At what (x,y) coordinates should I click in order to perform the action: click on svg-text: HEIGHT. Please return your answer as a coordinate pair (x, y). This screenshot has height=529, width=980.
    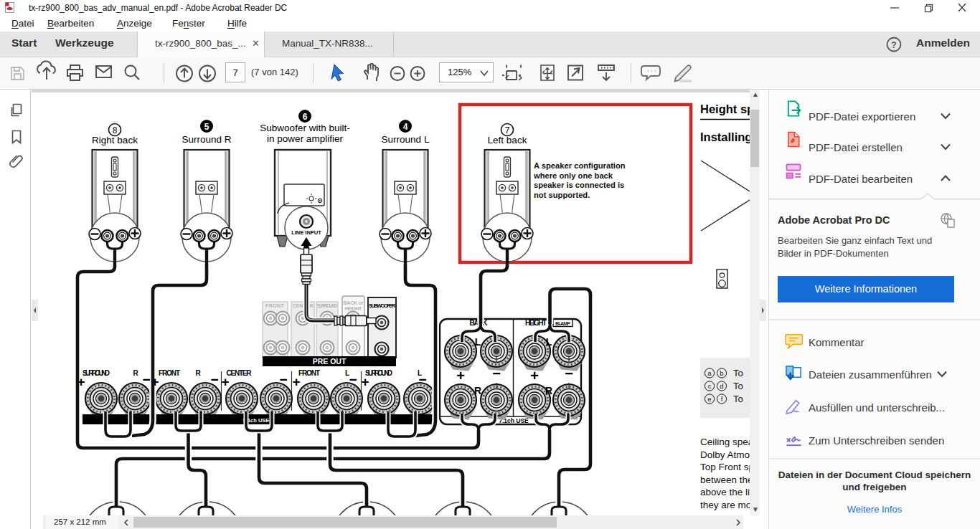
    Looking at the image, I should click on (536, 323).